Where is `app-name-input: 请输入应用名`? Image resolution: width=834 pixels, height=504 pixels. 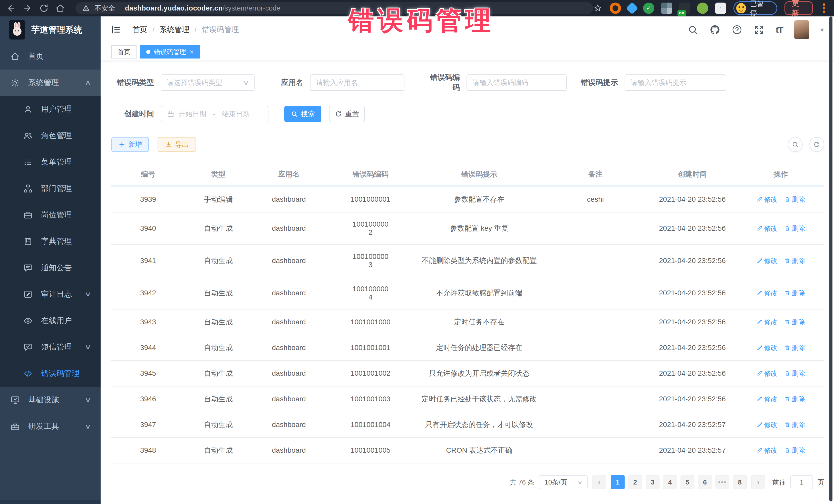 app-name-input: 请输入应用名 is located at coordinates (357, 83).